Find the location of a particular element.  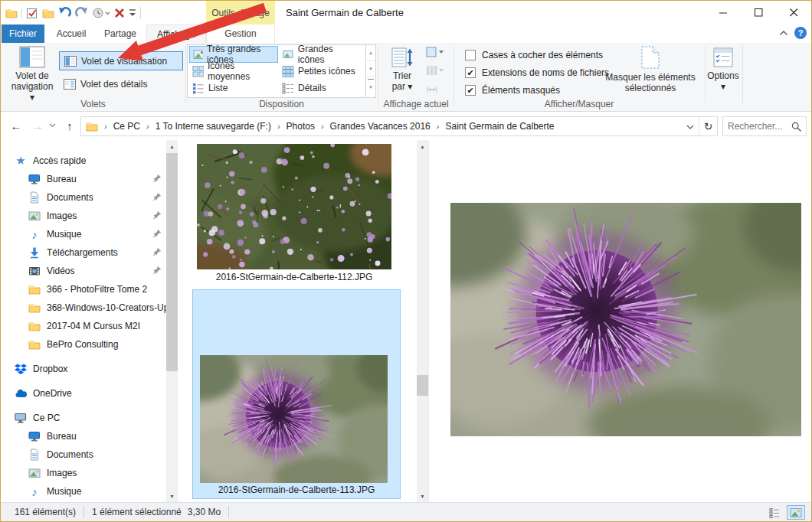

sidebar-item-folder-366: 366 - PhotoFiltre Tome 2 is located at coordinates (83, 289).